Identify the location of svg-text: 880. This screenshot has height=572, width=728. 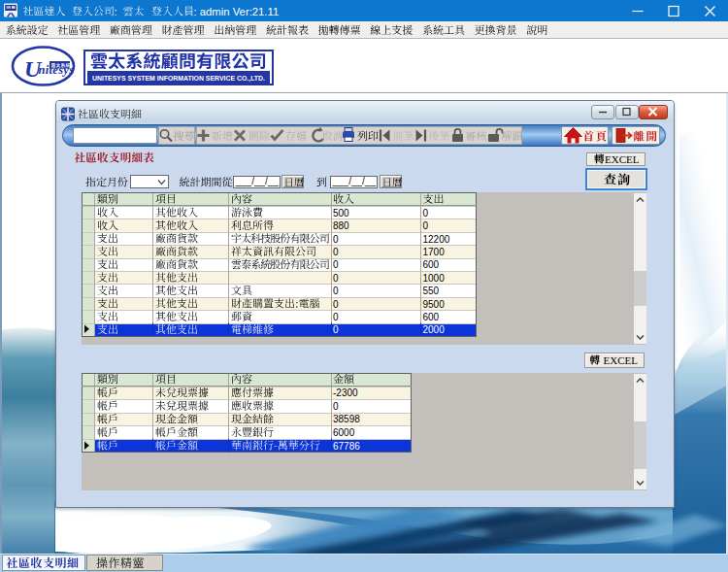
(342, 225).